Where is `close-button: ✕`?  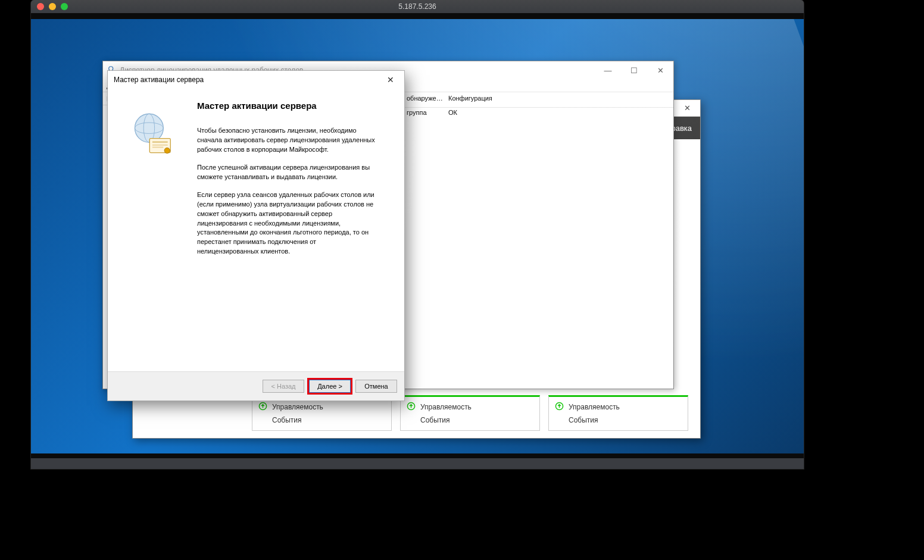
close-button: ✕ is located at coordinates (660, 70).